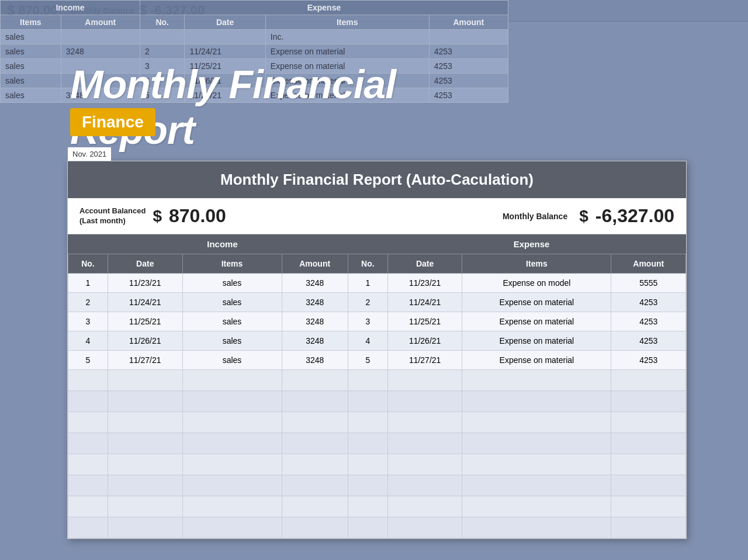 The height and width of the screenshot is (560, 748). Describe the element at coordinates (378, 283) in the screenshot. I see `table-row: 111/23/21sales3248111/23/21Expense on mo…` at that location.